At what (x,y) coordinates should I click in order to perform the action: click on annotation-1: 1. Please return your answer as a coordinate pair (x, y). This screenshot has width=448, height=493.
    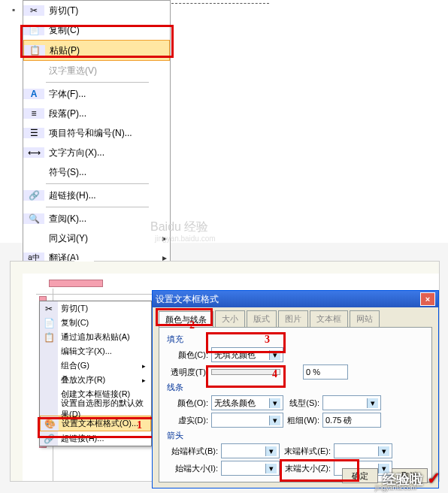
    Looking at the image, I should click on (140, 425).